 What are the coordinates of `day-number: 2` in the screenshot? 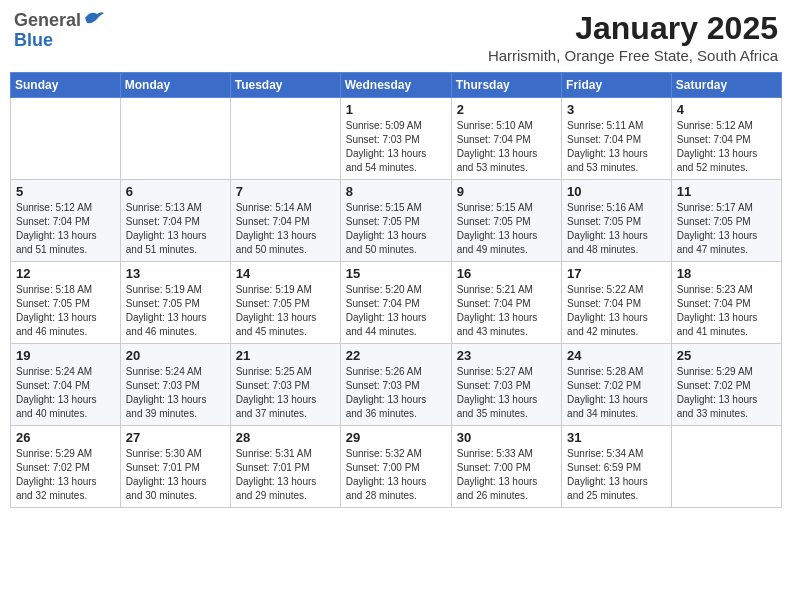 It's located at (506, 110).